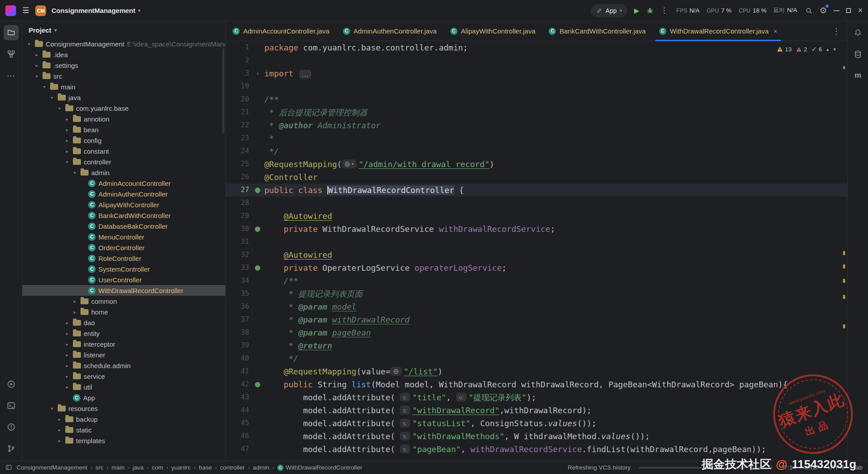 The image size is (868, 474). I want to click on debug-button, so click(650, 11).